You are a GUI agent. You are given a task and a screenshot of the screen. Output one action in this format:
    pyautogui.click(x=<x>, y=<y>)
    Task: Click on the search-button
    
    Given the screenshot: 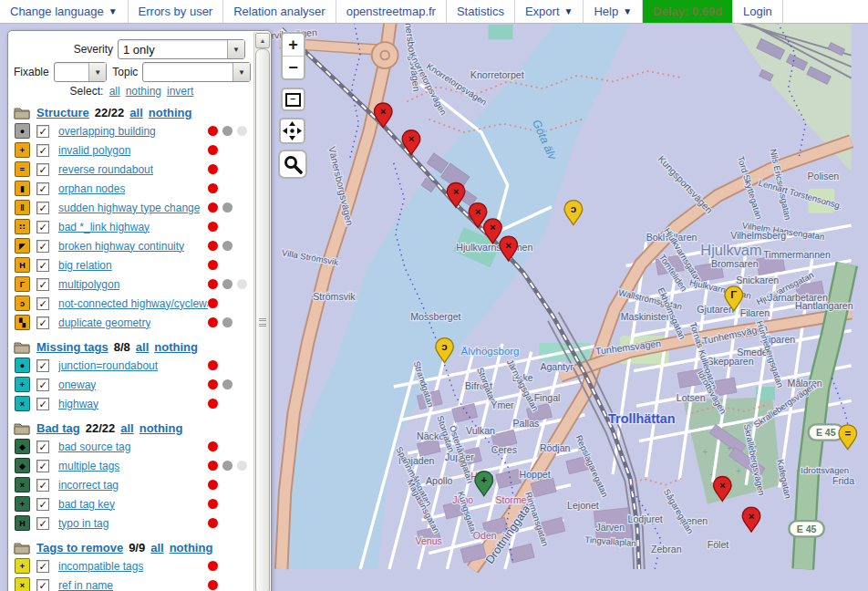 What is the action you would take?
    pyautogui.click(x=293, y=164)
    